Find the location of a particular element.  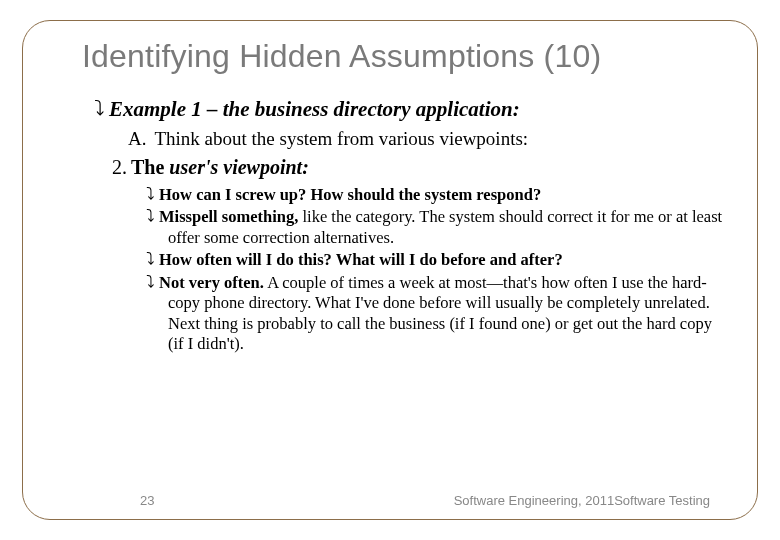

page-number: 23 is located at coordinates (147, 500).